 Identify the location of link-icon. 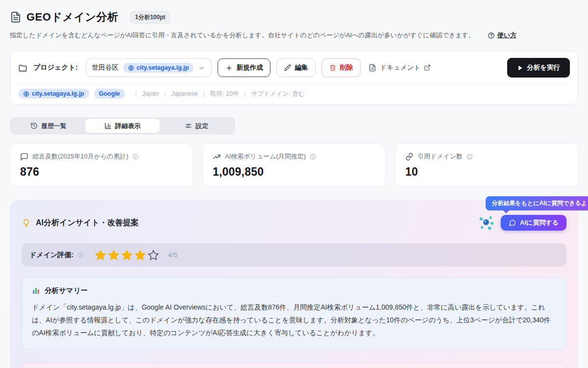
(410, 157).